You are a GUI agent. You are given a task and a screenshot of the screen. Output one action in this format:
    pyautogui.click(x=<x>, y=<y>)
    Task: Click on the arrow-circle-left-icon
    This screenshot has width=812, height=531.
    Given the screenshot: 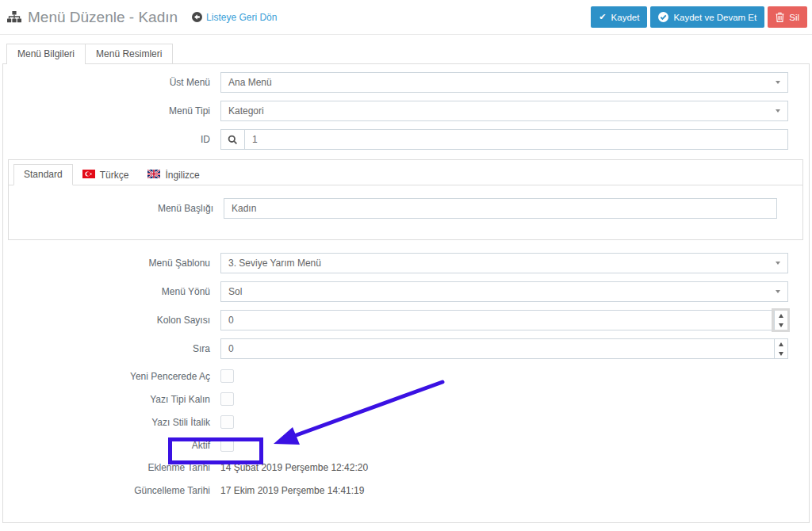 What is the action you would take?
    pyautogui.click(x=197, y=17)
    